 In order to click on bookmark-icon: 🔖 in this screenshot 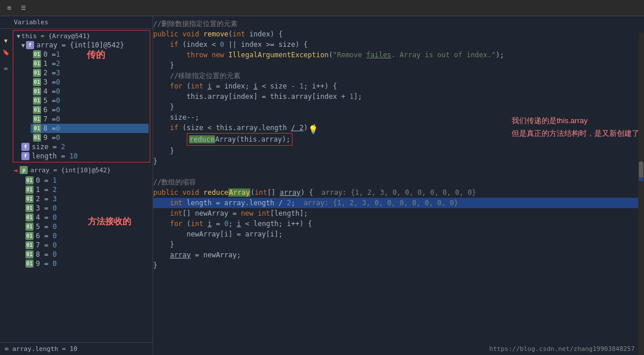, I will do `click(6, 52)`.